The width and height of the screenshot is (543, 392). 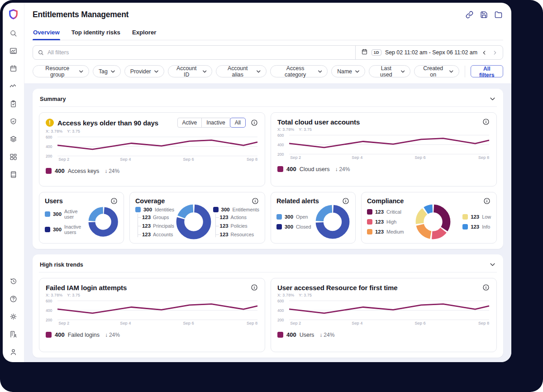 I want to click on chart-legend: 400 Cloud users ↓24%, so click(x=384, y=169).